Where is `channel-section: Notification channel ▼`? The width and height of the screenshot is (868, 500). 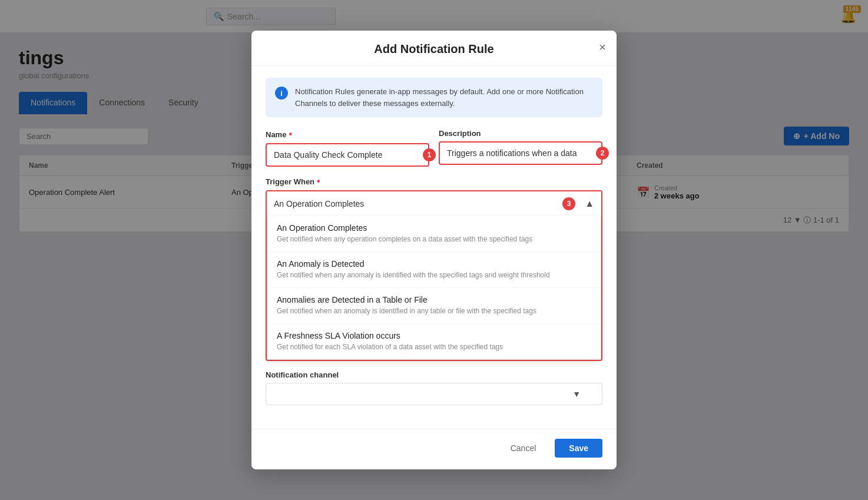 channel-section: Notification channel ▼ is located at coordinates (434, 388).